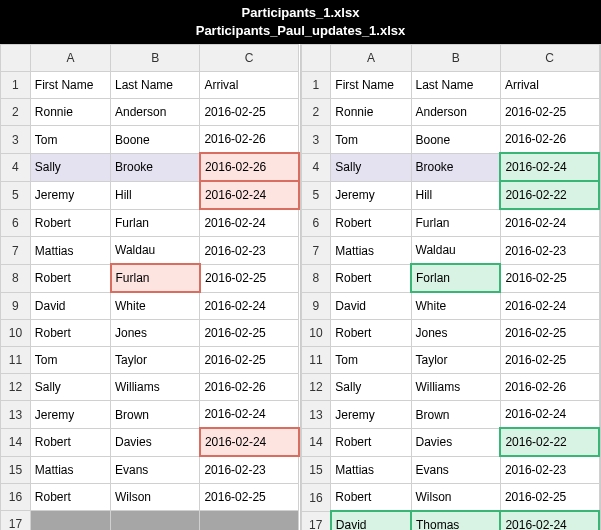  Describe the element at coordinates (16, 415) in the screenshot. I see `row-header: 13` at that location.